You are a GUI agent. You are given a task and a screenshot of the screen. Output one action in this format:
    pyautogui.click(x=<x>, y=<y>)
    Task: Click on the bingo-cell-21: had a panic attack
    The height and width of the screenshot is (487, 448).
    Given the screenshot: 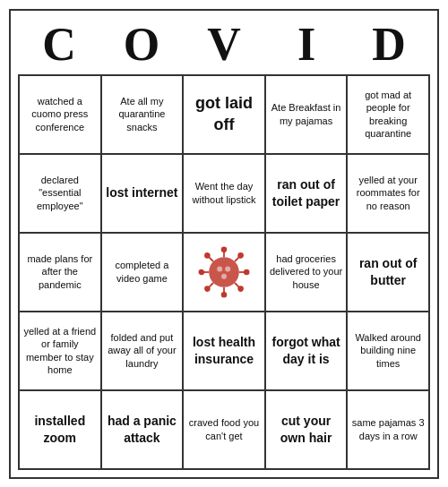 What is the action you would take?
    pyautogui.click(x=143, y=431)
    